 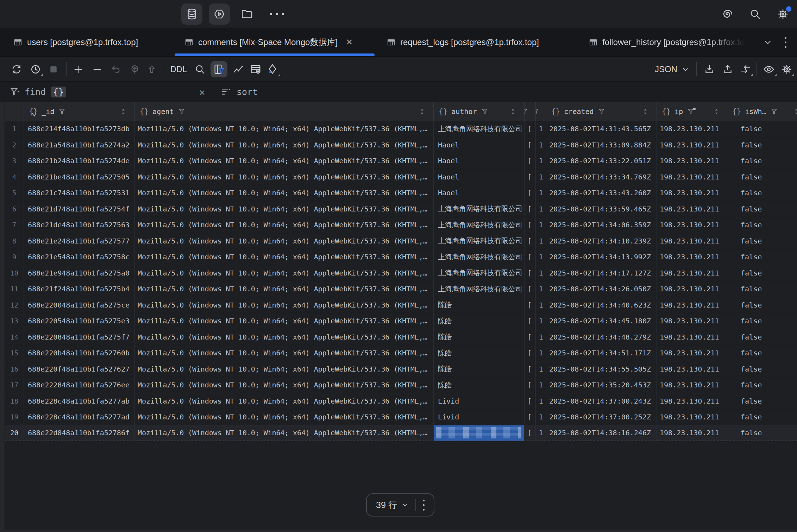 I want to click on refresh-icon, so click(x=17, y=69).